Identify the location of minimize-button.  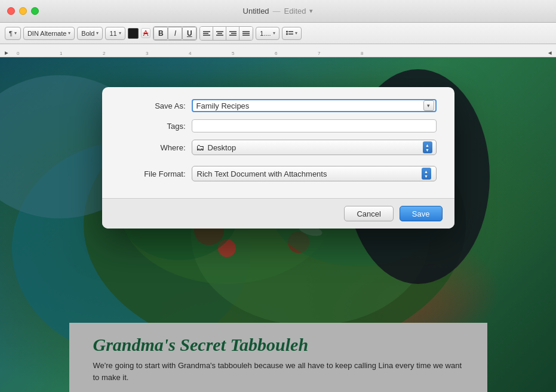
(23, 11).